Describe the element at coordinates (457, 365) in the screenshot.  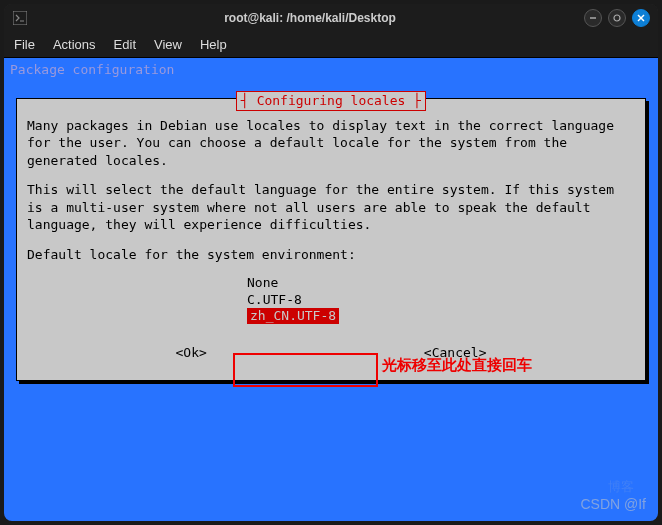
I see `annotation-hint: 光标移至此处直接回车` at that location.